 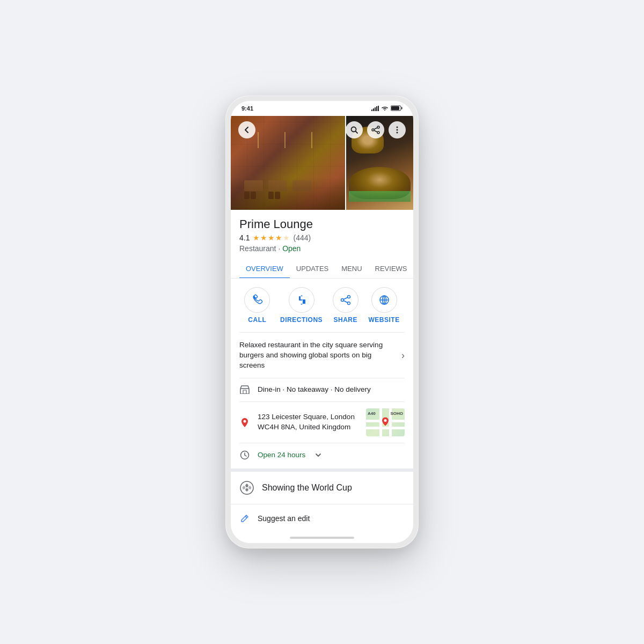 I want to click on dine-text: Dine-in · No takeaway · No delivery, so click(x=331, y=390).